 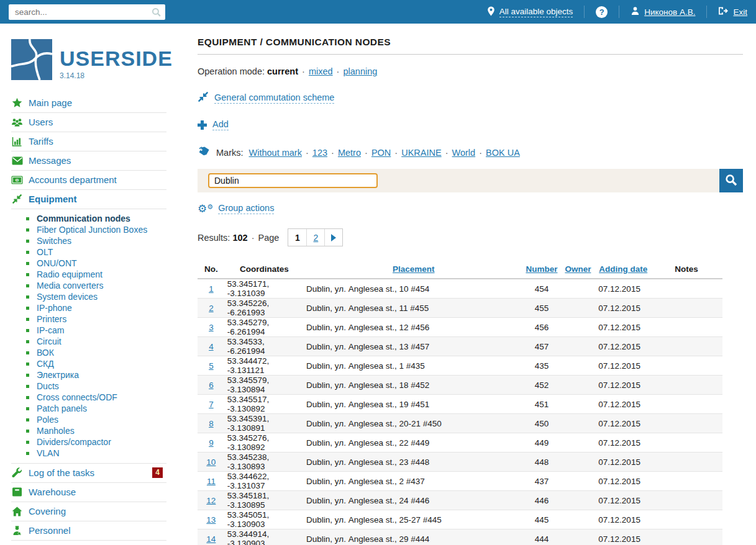 I want to click on sidebar-item-tariffs: Tariffs, so click(x=89, y=142).